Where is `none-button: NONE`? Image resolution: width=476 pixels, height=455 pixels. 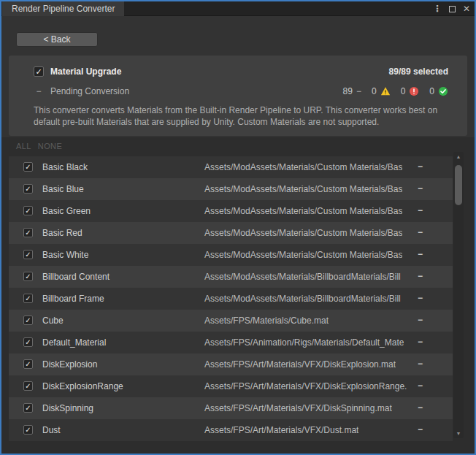
none-button: NONE is located at coordinates (50, 146).